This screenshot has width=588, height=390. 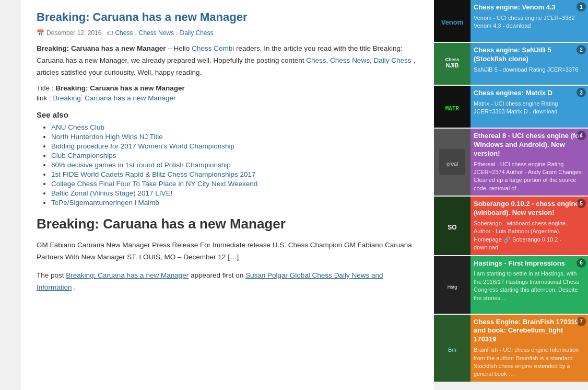 I want to click on thumb-label-3: MATR, so click(x=452, y=107).